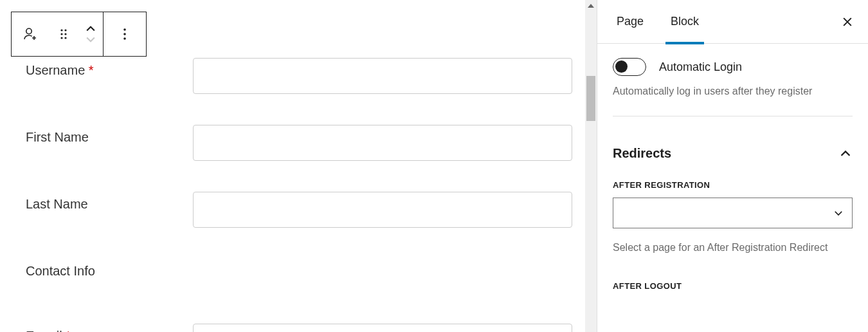  I want to click on field-username: Username *, so click(299, 76).